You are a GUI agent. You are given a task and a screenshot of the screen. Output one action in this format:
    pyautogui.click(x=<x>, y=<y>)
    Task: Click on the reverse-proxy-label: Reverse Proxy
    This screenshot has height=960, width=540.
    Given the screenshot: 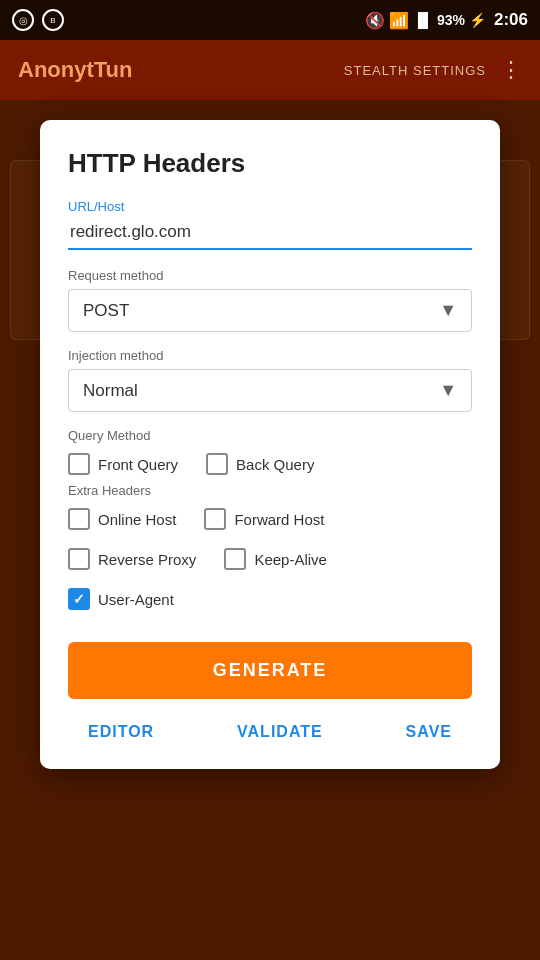 What is the action you would take?
    pyautogui.click(x=147, y=560)
    